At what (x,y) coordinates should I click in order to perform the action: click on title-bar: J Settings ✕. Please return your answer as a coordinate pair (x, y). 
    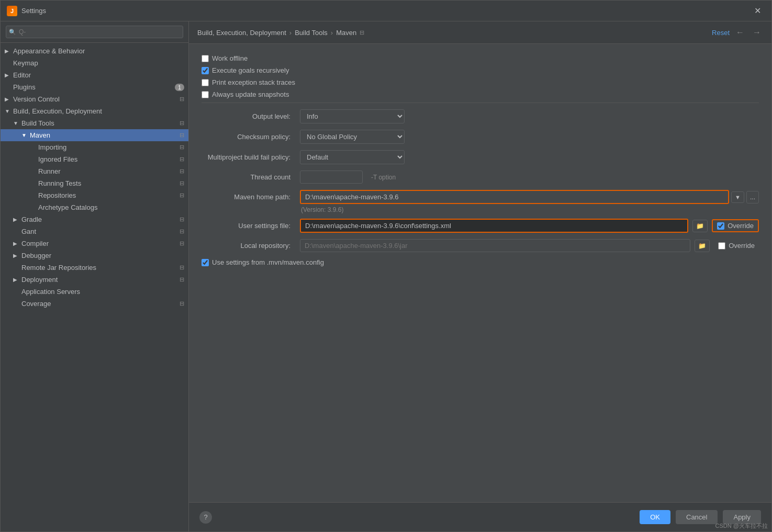
    Looking at the image, I should click on (386, 11).